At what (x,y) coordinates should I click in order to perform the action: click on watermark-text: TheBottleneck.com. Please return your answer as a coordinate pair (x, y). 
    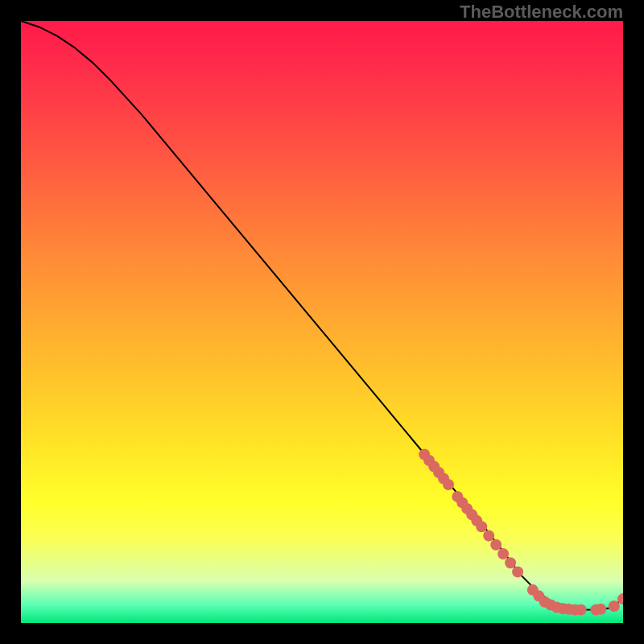
    Looking at the image, I should click on (541, 12).